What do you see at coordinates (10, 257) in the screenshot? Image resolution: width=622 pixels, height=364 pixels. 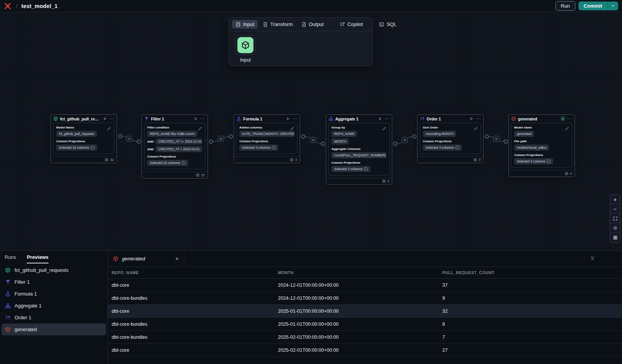 I see `tab-runs: Runs` at bounding box center [10, 257].